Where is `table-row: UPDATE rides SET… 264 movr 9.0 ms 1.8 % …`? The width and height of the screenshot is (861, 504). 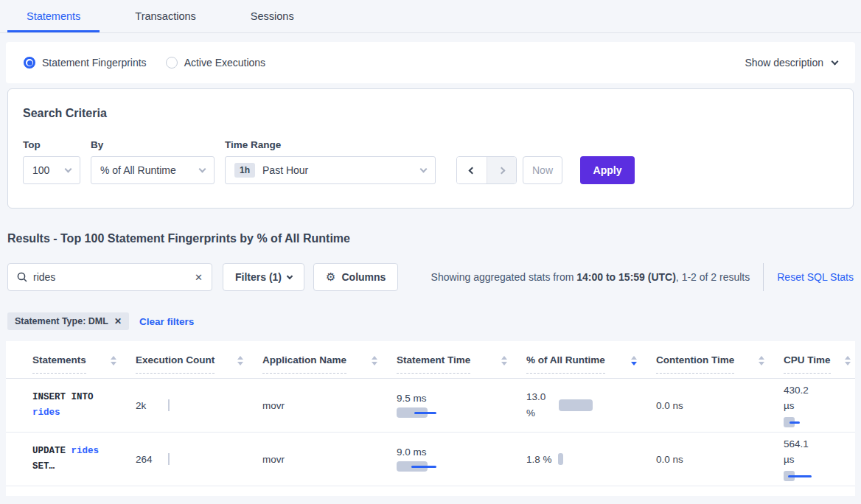
table-row: UPDATE rides SET… 264 movr 9.0 ms 1.8 % … is located at coordinates (430, 460).